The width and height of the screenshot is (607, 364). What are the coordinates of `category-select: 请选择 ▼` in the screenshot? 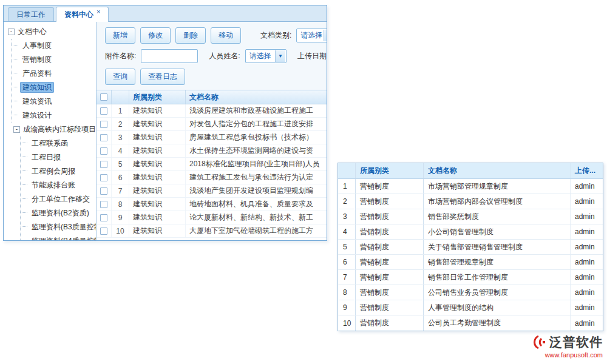 It's located at (311, 35).